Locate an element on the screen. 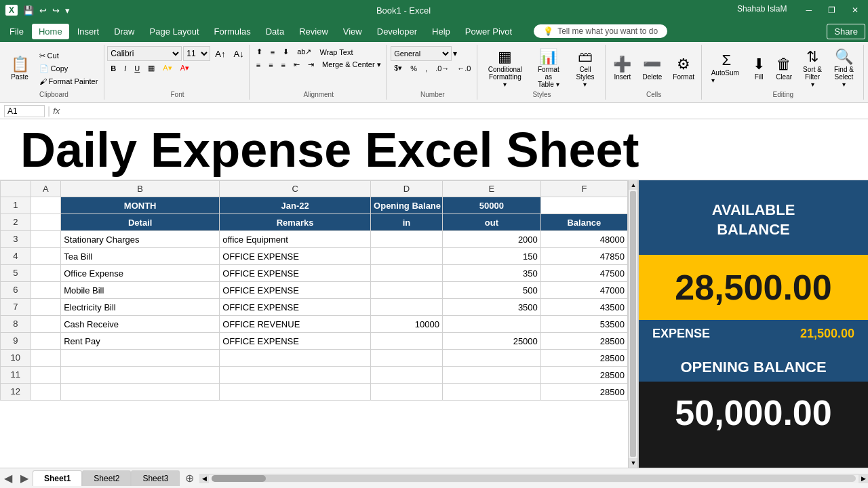 This screenshot has height=488, width=868. sheet-tab-sheet3: Sheet3 is located at coordinates (155, 479).